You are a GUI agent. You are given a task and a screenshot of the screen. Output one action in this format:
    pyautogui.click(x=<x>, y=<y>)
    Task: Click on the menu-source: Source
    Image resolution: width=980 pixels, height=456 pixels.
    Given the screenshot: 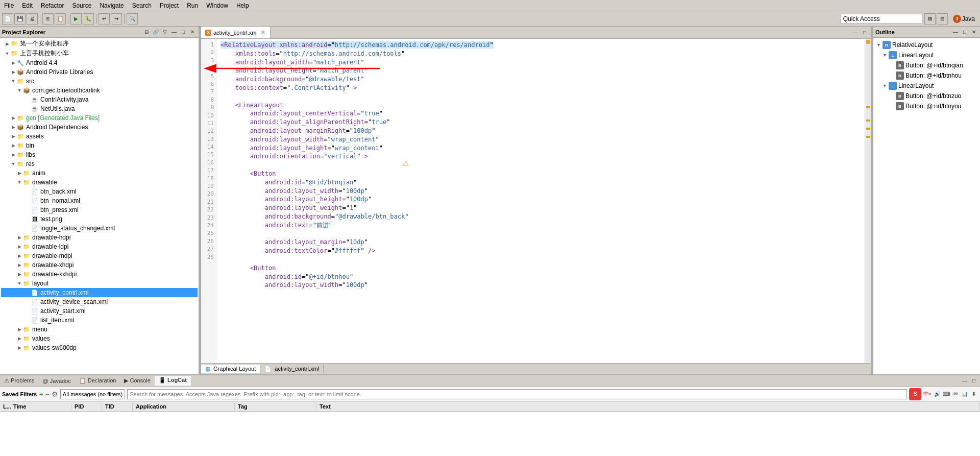 What is the action you would take?
    pyautogui.click(x=82, y=6)
    